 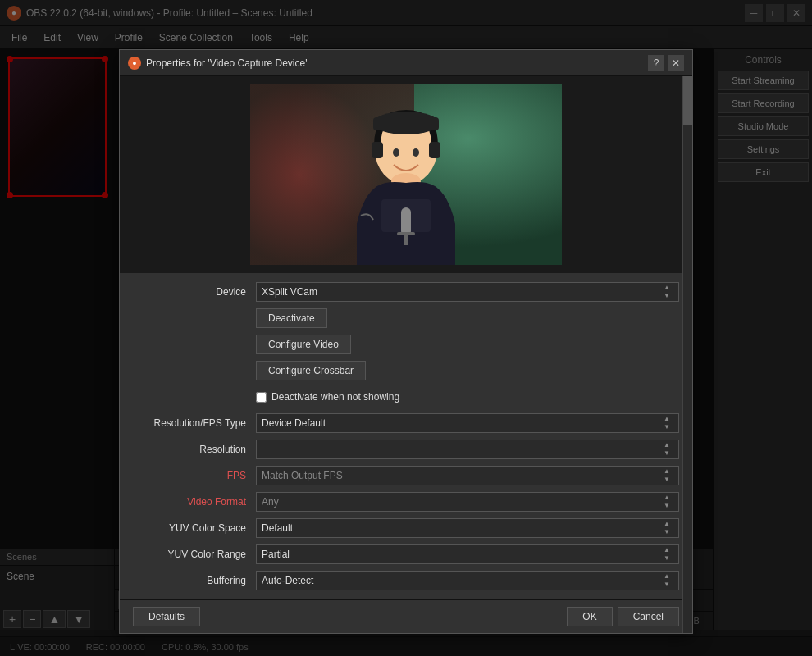 I want to click on resolution-fps-row: Resolution/FPS Type Device Default ▲ ▼, so click(x=406, y=423).